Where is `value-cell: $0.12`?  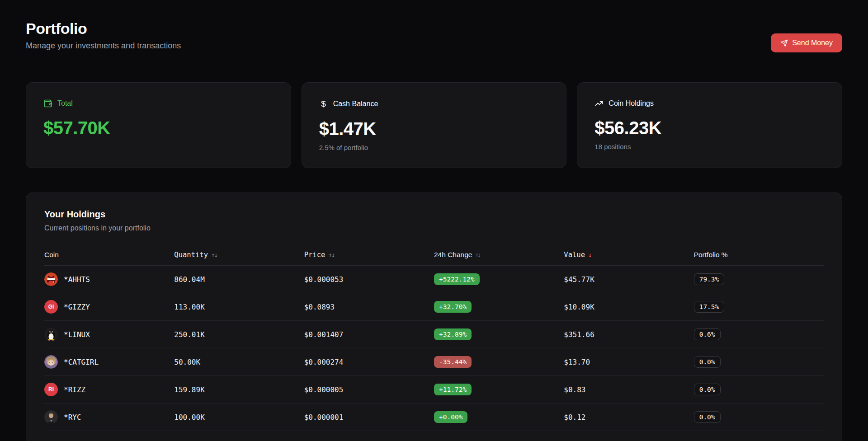
value-cell: $0.12 is located at coordinates (628, 418).